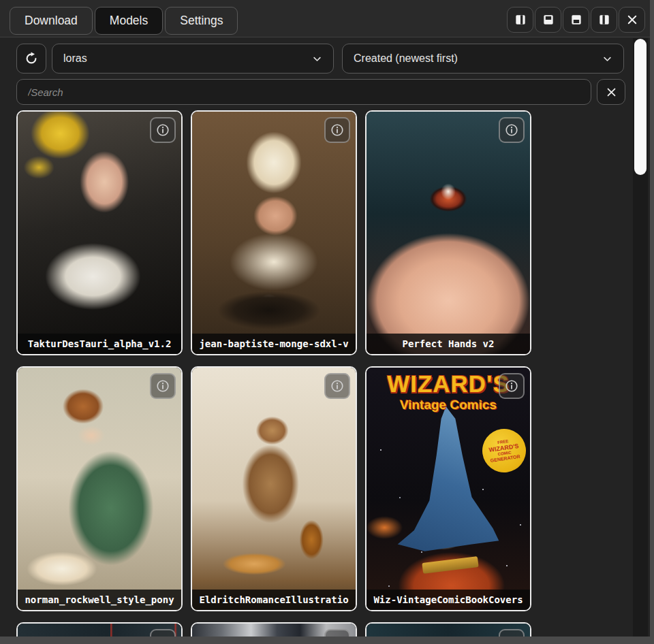 This screenshot has height=644, width=654. What do you see at coordinates (325, 19) in the screenshot?
I see `header-bar: Download Models Settings` at bounding box center [325, 19].